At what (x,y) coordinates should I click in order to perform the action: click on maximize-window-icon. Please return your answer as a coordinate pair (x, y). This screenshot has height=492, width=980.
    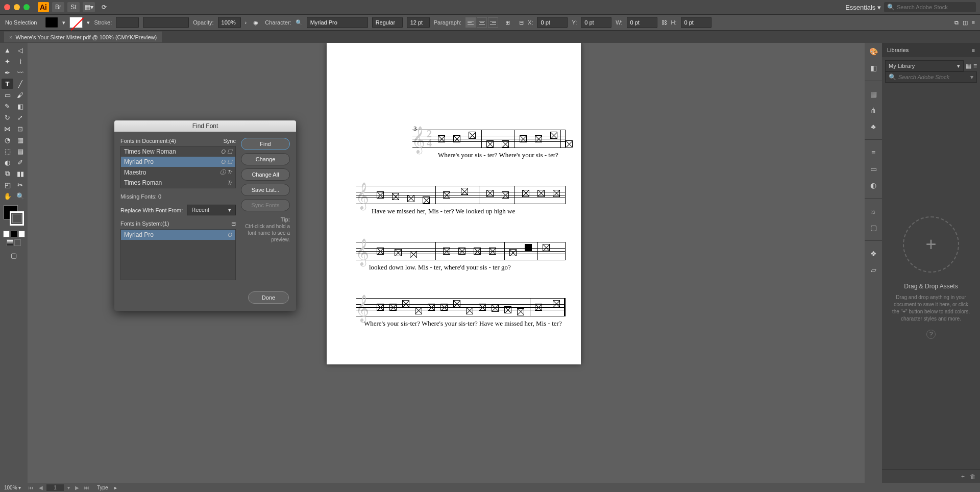
    Looking at the image, I should click on (27, 7).